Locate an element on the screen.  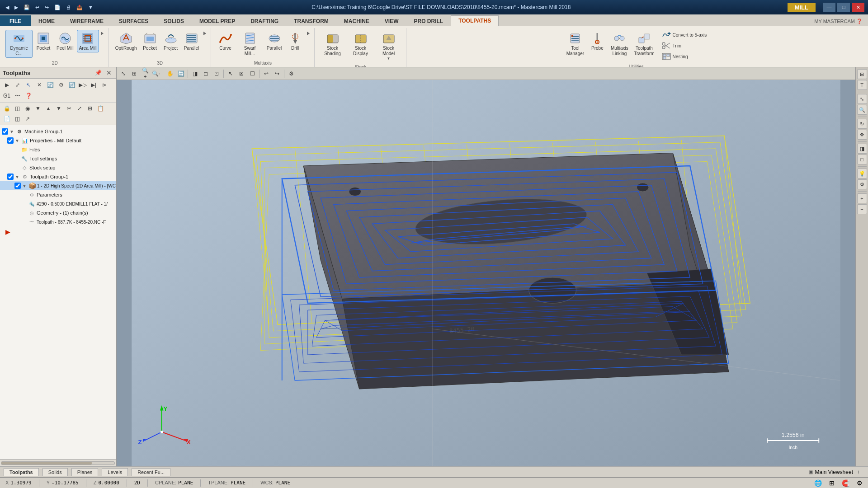
rp-view-btn1: ⊞ is located at coordinates (862, 74).